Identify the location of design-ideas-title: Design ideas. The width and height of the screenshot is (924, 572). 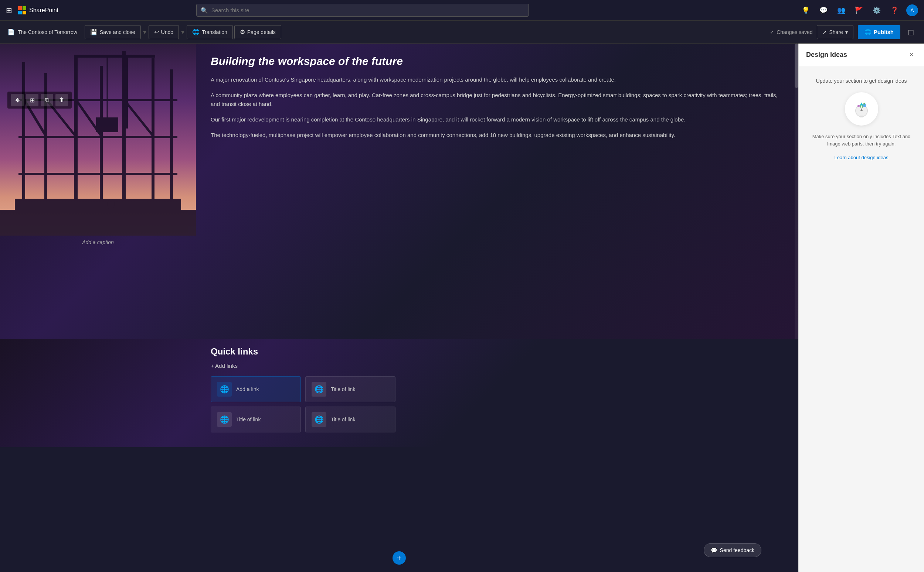
(827, 55).